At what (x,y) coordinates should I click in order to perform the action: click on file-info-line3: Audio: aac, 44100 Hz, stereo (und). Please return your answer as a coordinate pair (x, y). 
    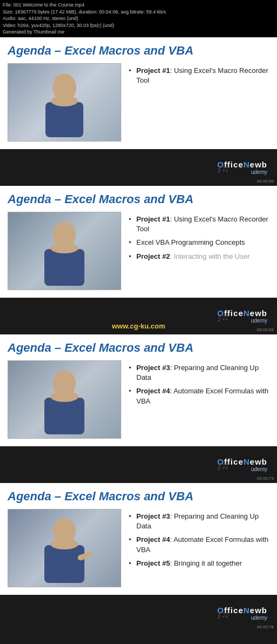
    Looking at the image, I should click on (138, 18).